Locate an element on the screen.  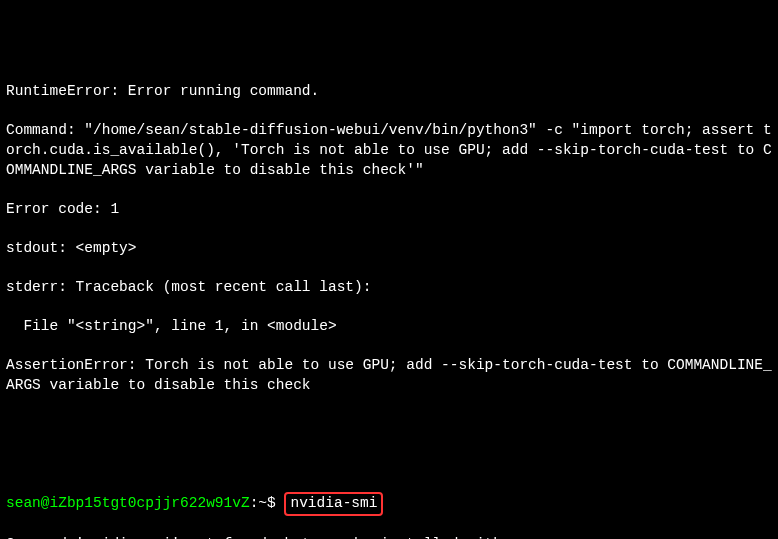
not-found-message: Command 'nvidia-smi' not found, but can … is located at coordinates (389, 537).